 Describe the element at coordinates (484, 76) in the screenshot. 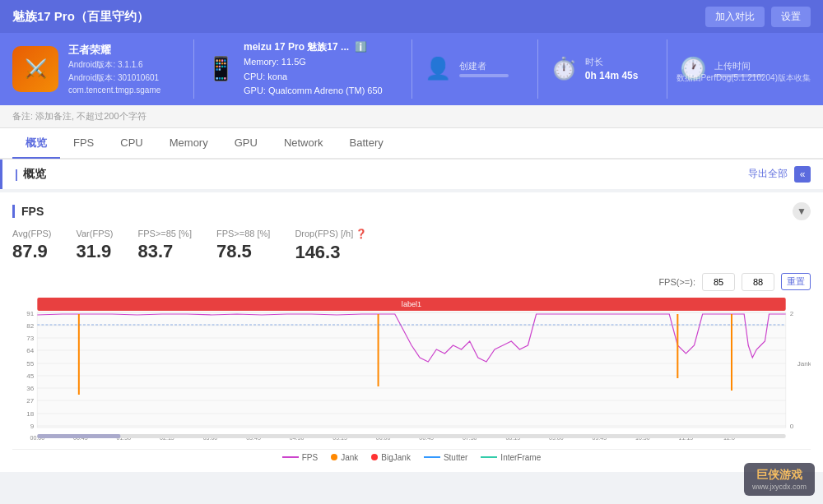

I see `creator-value` at that location.